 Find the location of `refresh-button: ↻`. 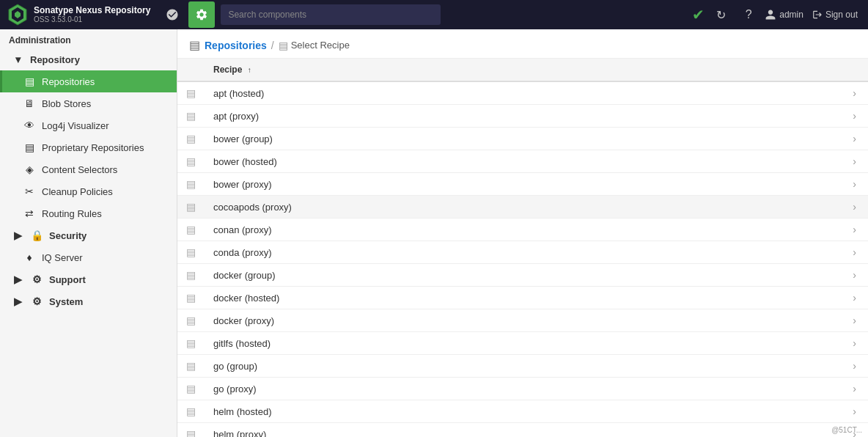

refresh-button: ↻ is located at coordinates (721, 15).